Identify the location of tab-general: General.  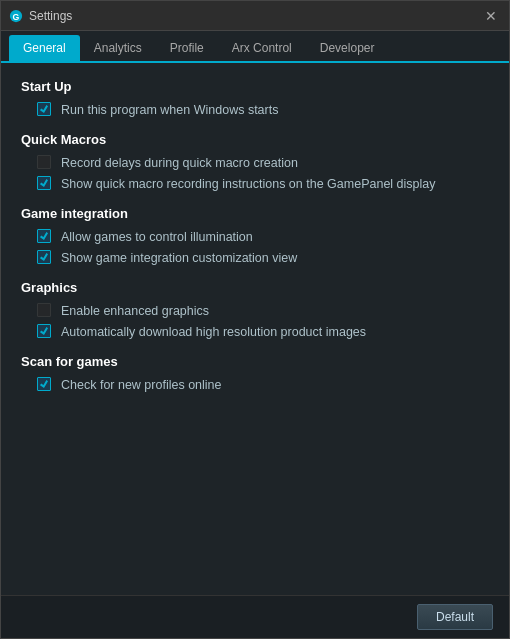
(44, 48).